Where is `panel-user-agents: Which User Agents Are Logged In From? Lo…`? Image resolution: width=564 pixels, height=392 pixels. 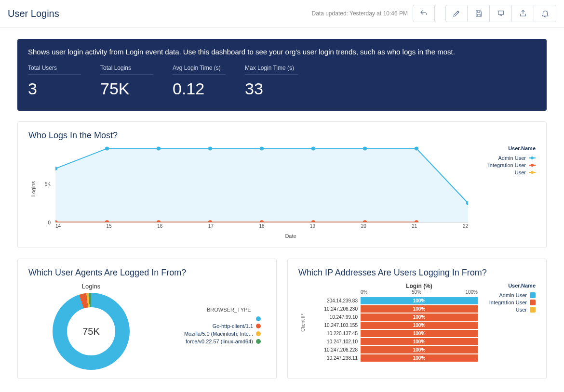
panel-user-agents: Which User Agents Are Logged In From? Lo… is located at coordinates (147, 319).